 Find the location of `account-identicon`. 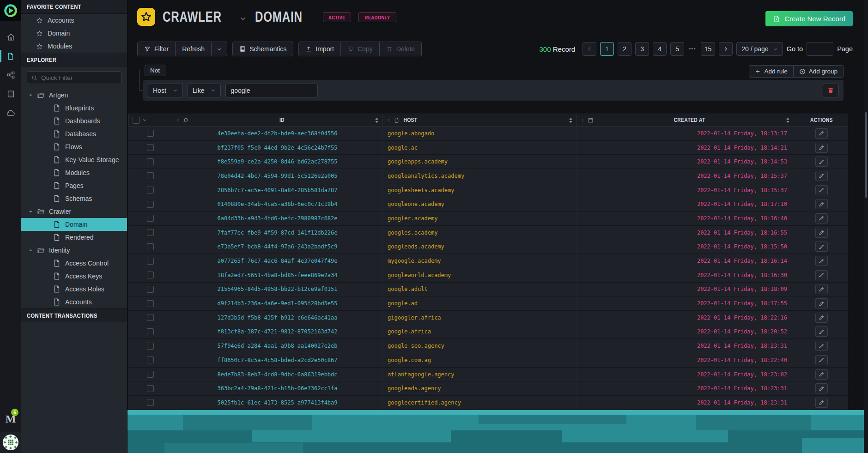

account-identicon is located at coordinates (11, 442).